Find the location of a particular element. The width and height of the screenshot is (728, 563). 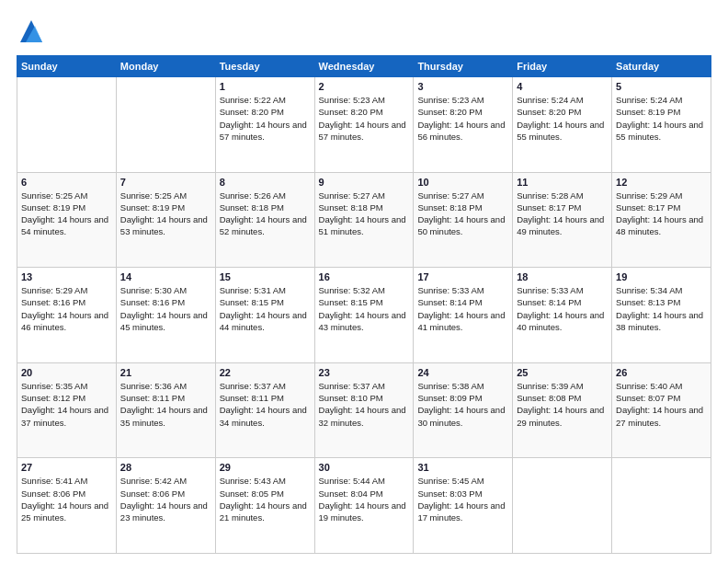

day-number: 13 is located at coordinates (66, 277).